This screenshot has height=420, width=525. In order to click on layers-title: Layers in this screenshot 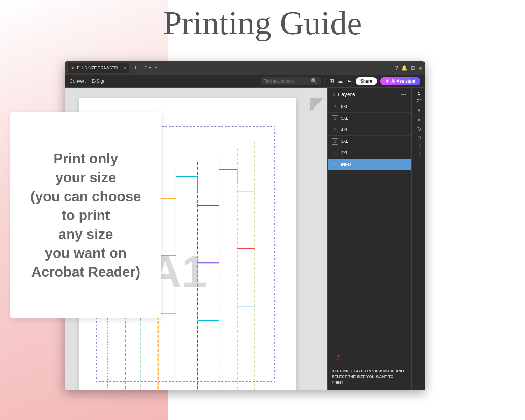, I will do `click(368, 94)`.